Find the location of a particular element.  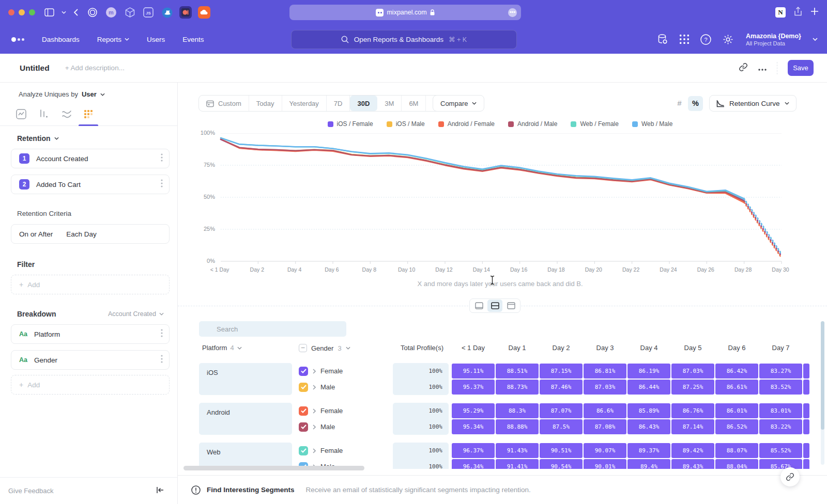

chart-only-layout-button is located at coordinates (479, 306).